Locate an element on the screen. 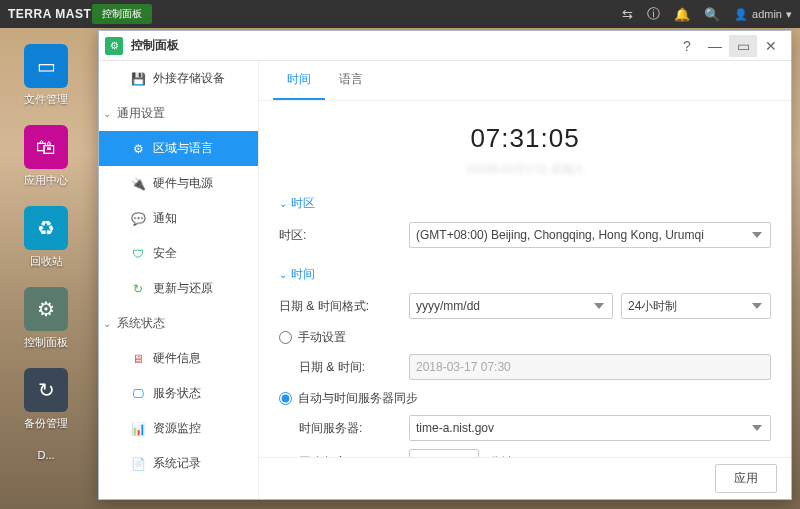 The height and width of the screenshot is (509, 800). close-button: ✕ is located at coordinates (771, 46).